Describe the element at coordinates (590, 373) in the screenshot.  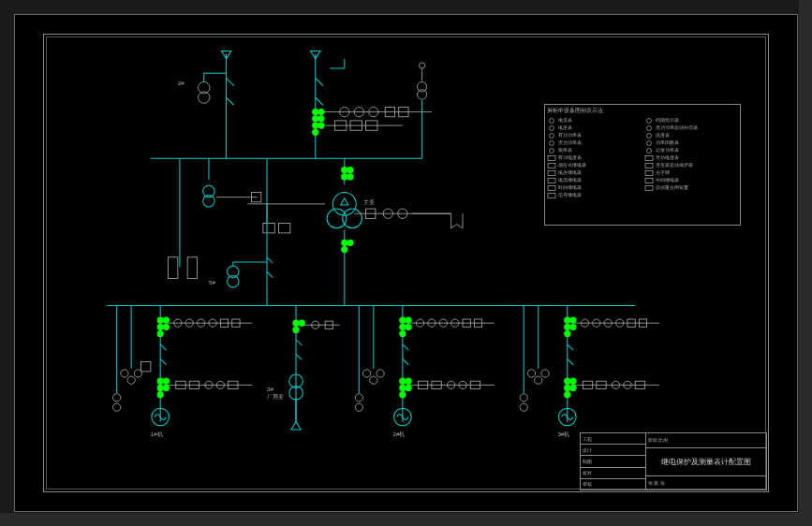
I see `bay-3: 3#机` at that location.